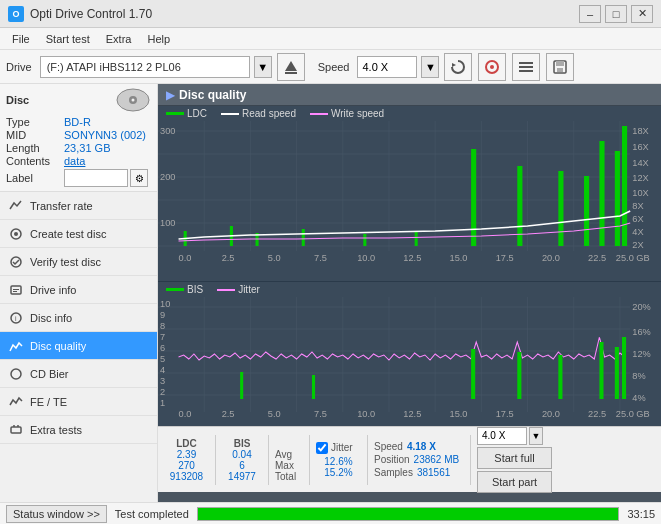  Describe the element at coordinates (263, 67) in the screenshot. I see `drive-dropdown-arrow: ▼` at that location.